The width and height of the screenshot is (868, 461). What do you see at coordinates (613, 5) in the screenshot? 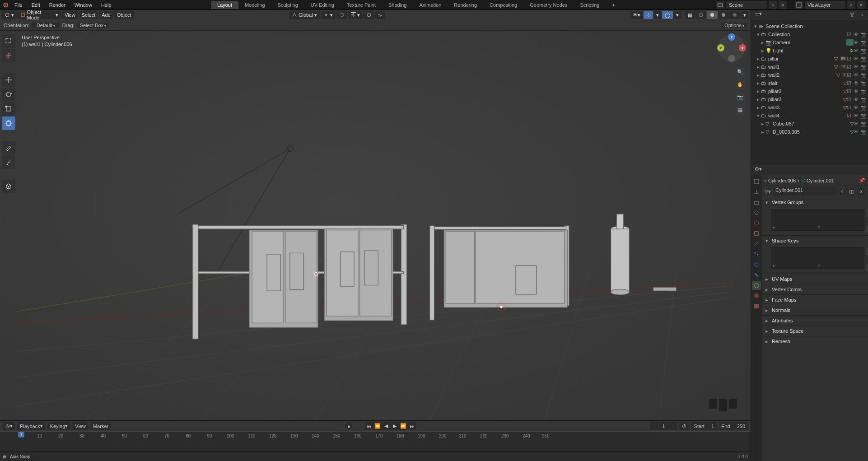
I see `workspace-add-button: +` at bounding box center [613, 5].